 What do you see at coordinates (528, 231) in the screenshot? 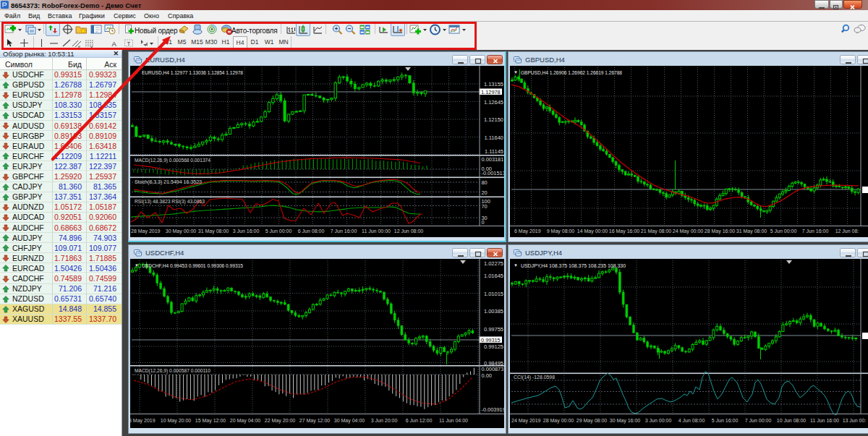
I see `svg-text: 6 May 2019` at bounding box center [528, 231].